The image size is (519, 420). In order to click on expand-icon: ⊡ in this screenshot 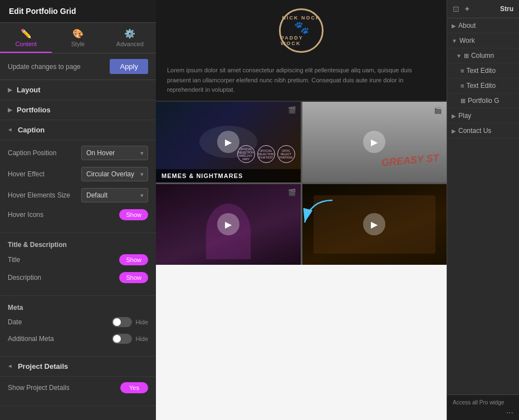, I will do `click(456, 9)`.